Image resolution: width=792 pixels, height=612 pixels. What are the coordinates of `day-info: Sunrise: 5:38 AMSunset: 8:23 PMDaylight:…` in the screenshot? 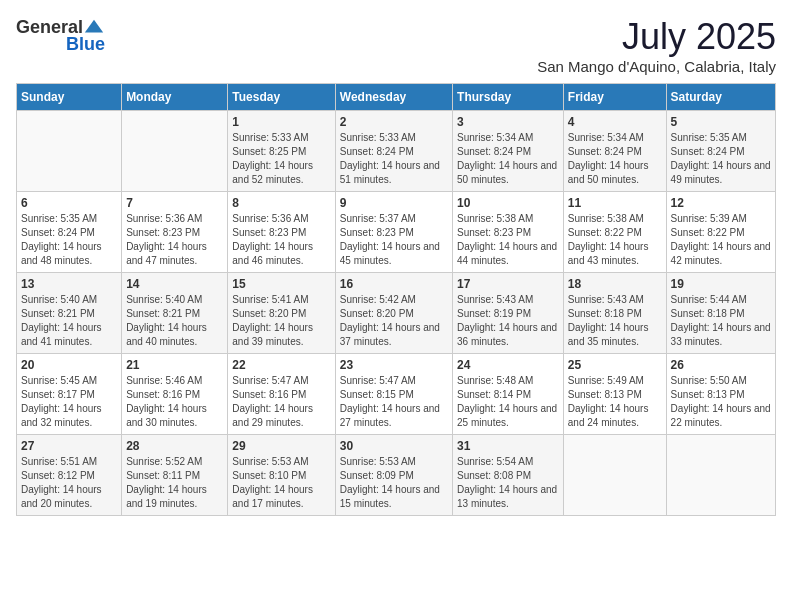 It's located at (508, 240).